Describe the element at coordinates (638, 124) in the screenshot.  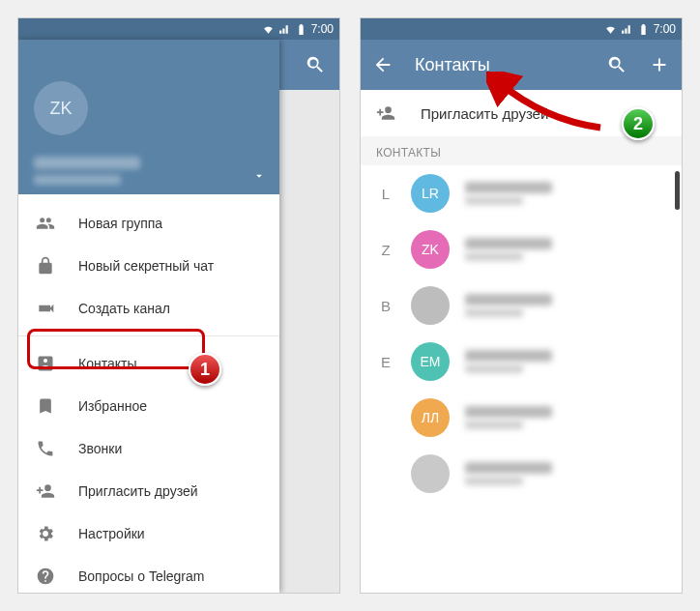
I see `callout-2: 2` at that location.